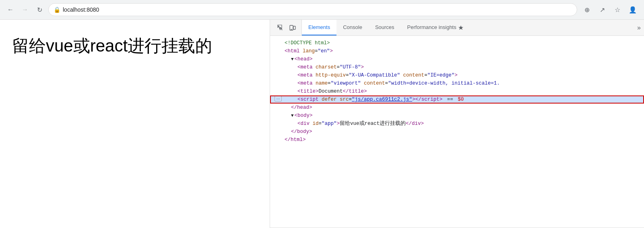 The width and height of the screenshot is (644, 228). I want to click on zoom-button: ⊕, so click(587, 10).